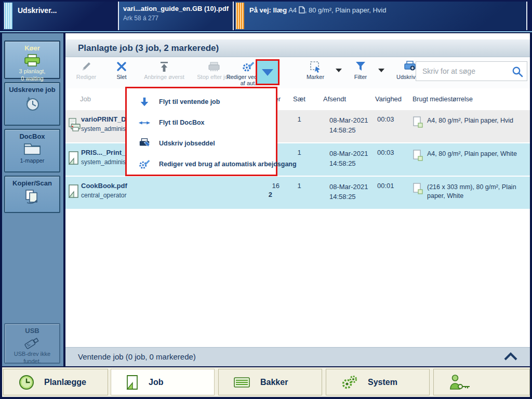 The width and height of the screenshot is (532, 399). What do you see at coordinates (361, 66) in the screenshot?
I see `filter-funnel-icon` at bounding box center [361, 66].